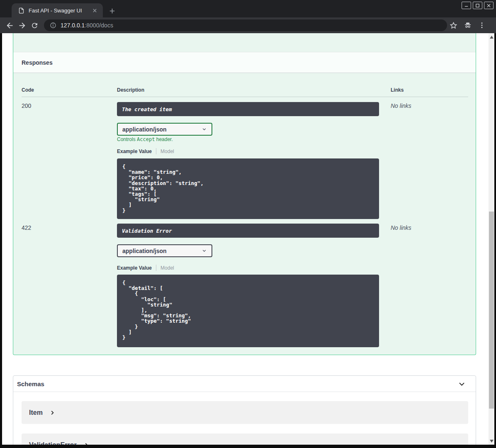 This screenshot has height=448, width=496. Describe the element at coordinates (478, 5) in the screenshot. I see `window-controls` at that location.